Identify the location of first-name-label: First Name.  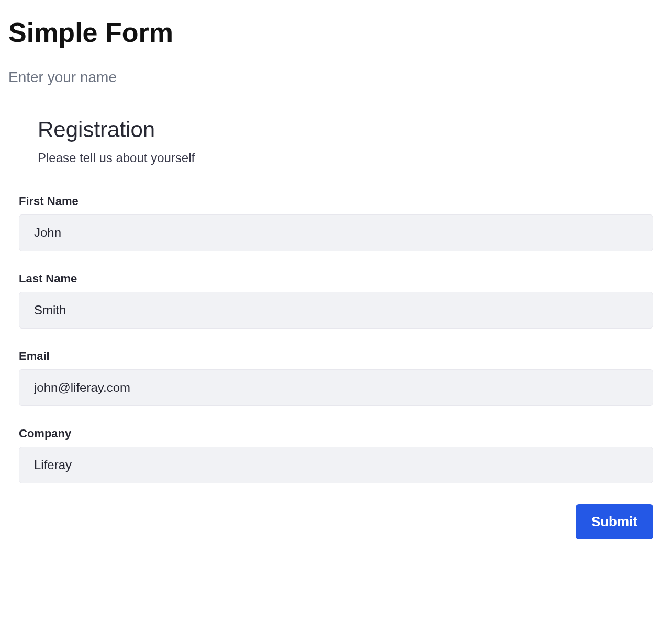
(336, 201).